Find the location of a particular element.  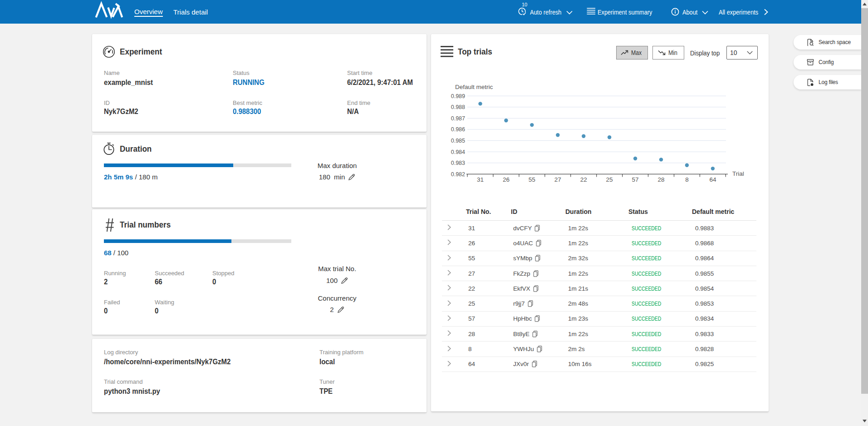

svg-text: 64 is located at coordinates (713, 180).